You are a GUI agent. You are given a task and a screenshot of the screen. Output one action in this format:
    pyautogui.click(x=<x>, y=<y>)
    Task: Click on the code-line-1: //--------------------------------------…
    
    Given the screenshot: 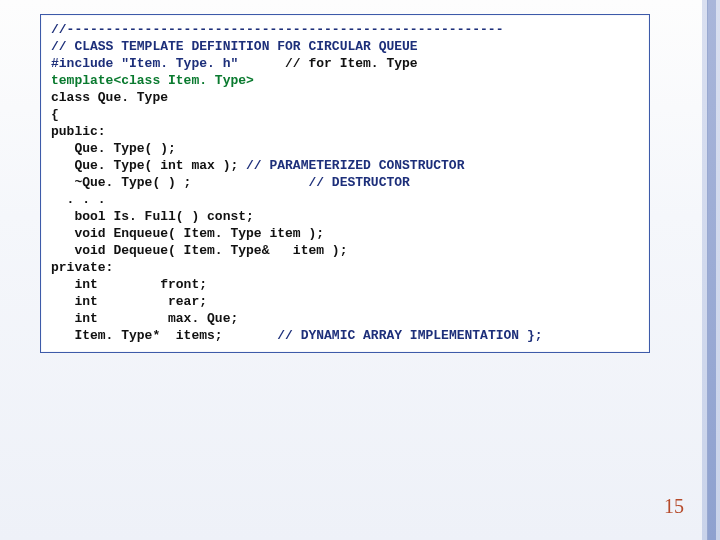 What is the action you would take?
    pyautogui.click(x=277, y=30)
    